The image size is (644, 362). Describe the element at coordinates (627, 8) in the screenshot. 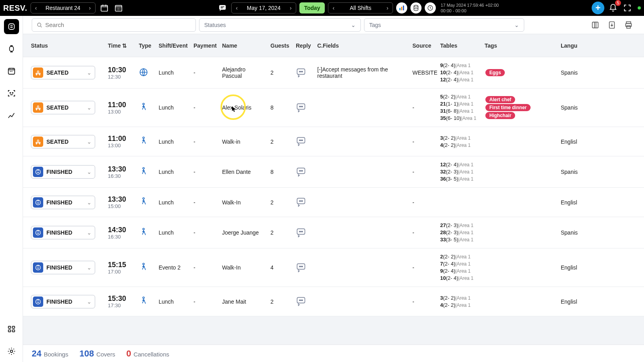

I see `fullscreen-icon` at that location.